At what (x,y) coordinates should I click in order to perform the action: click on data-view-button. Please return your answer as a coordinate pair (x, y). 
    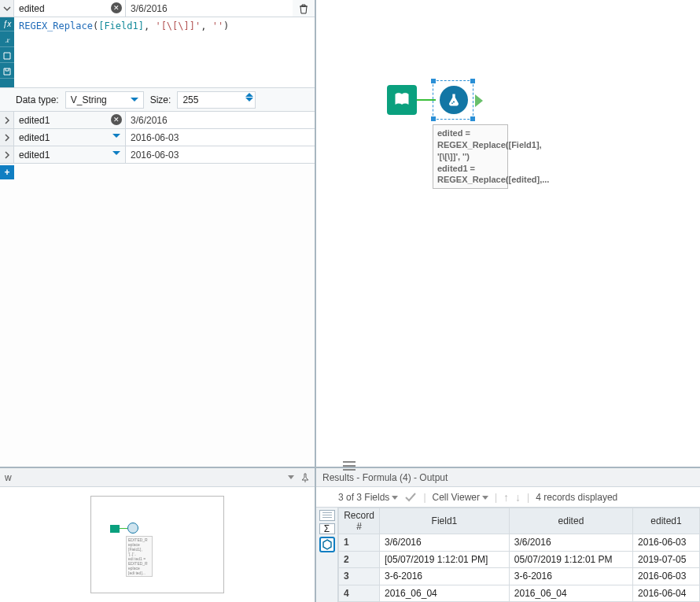
    Looking at the image, I should click on (327, 545).